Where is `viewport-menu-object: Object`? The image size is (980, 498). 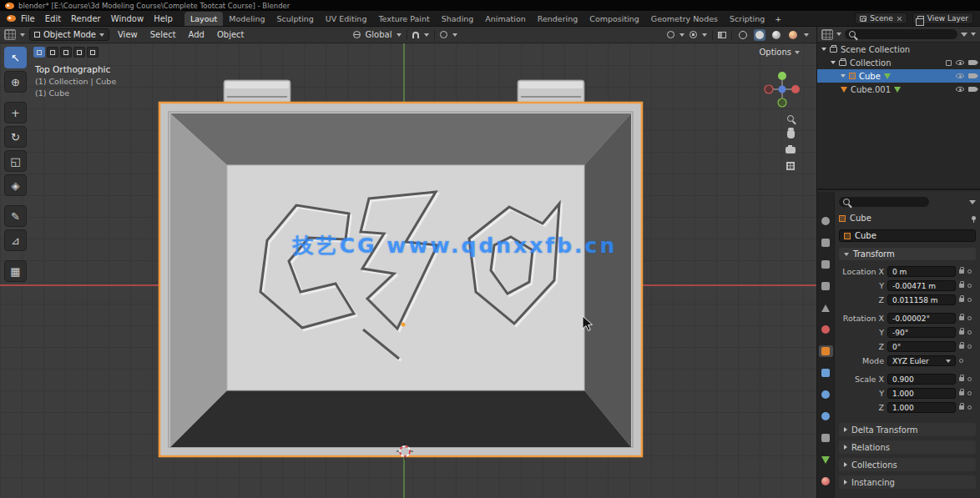 viewport-menu-object: Object is located at coordinates (230, 35).